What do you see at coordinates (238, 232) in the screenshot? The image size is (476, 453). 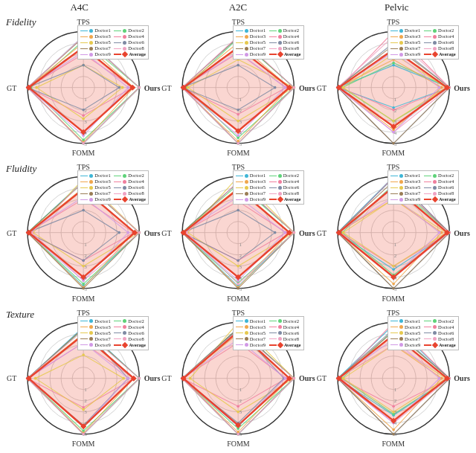 I see `radar-fluidity-a2c: TPSOursFOMMGT12345Doctor1Doctor2Doctor3D…` at bounding box center [238, 232].